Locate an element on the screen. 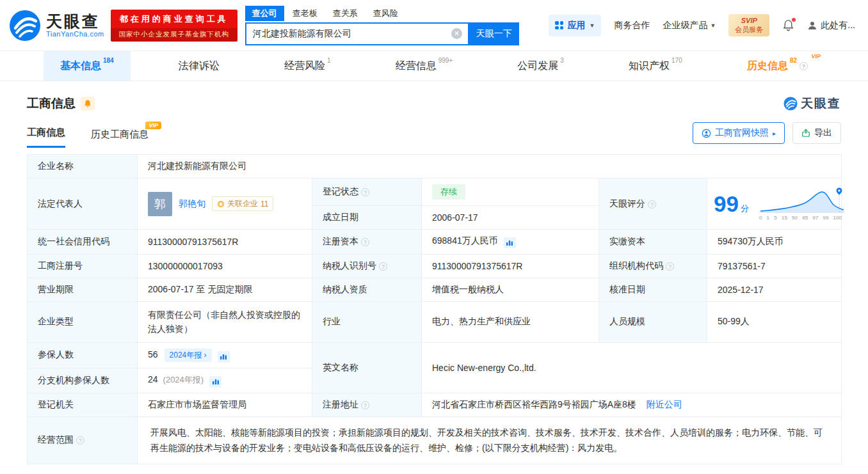 This screenshot has height=474, width=868. search-tab-boss: 查老板 is located at coordinates (305, 13).